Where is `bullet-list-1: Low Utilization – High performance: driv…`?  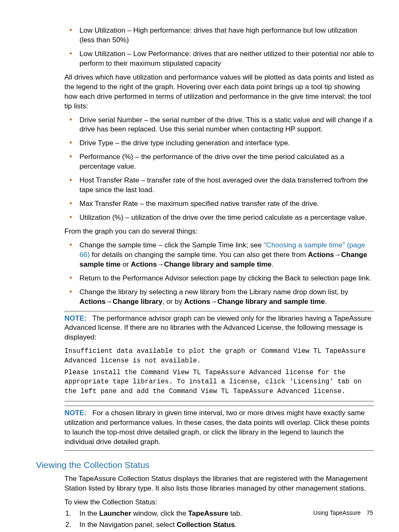
bullet-list-1: Low Utilization – High performance: driv… is located at coordinates (219, 47).